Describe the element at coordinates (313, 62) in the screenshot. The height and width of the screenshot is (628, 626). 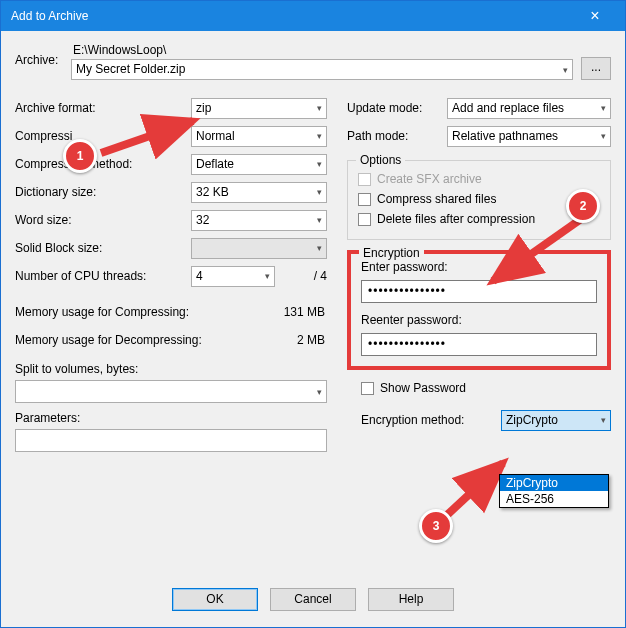
I see `archive-row: Archive: E:\WindowsLoop\ My Secret Folde…` at that location.